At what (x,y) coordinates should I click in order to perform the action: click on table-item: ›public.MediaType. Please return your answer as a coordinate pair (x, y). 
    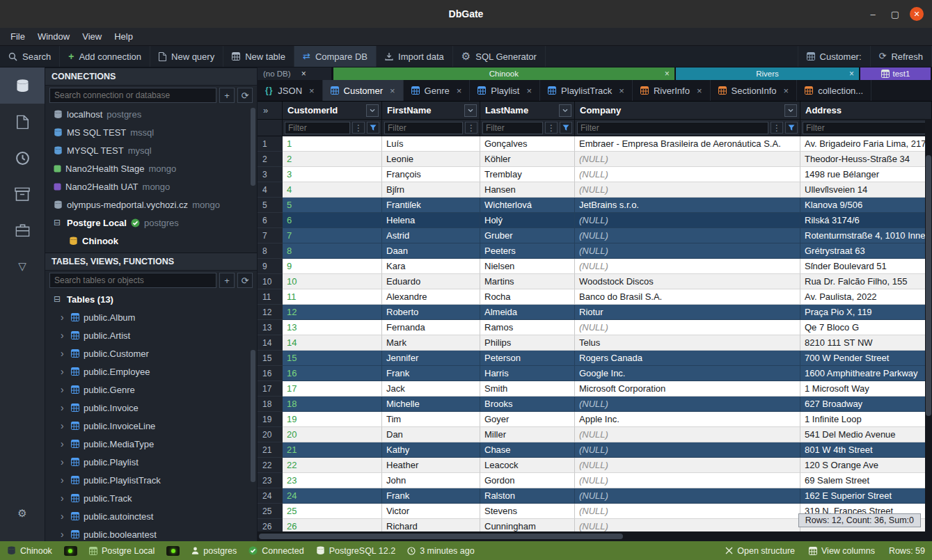
    Looking at the image, I should click on (151, 444).